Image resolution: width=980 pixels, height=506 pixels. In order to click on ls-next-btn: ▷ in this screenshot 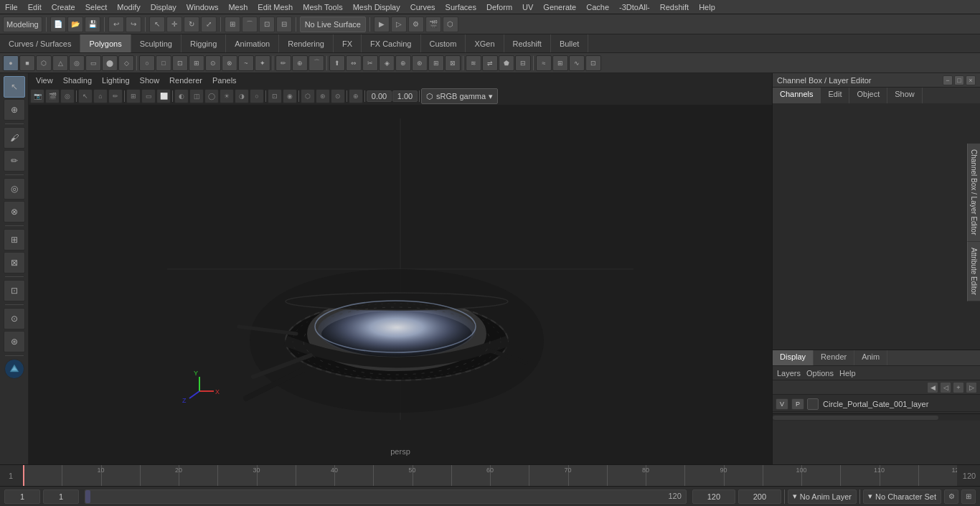, I will do `click(971, 388)`.